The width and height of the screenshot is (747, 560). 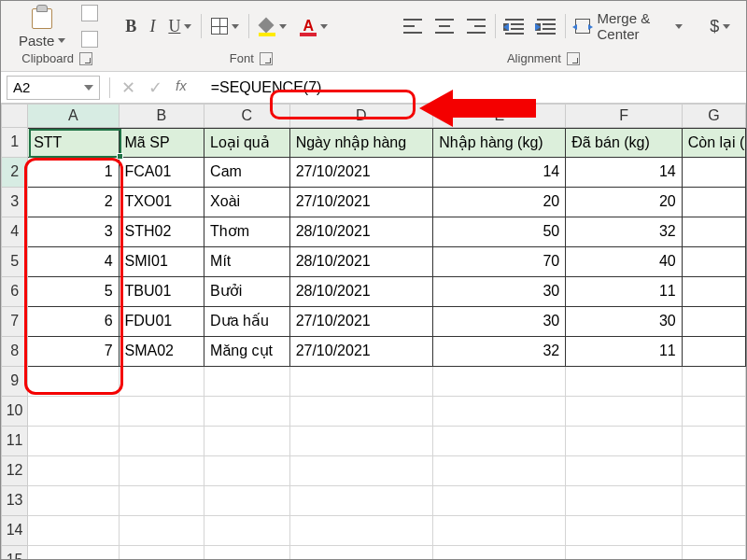 What do you see at coordinates (362, 173) in the screenshot?
I see `cell-D2: 27/10/2021` at bounding box center [362, 173].